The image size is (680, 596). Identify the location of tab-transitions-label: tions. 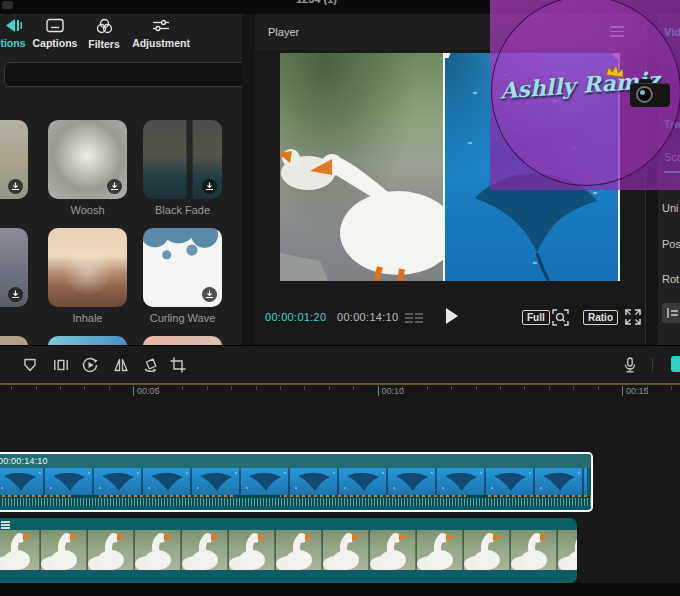
(12, 43).